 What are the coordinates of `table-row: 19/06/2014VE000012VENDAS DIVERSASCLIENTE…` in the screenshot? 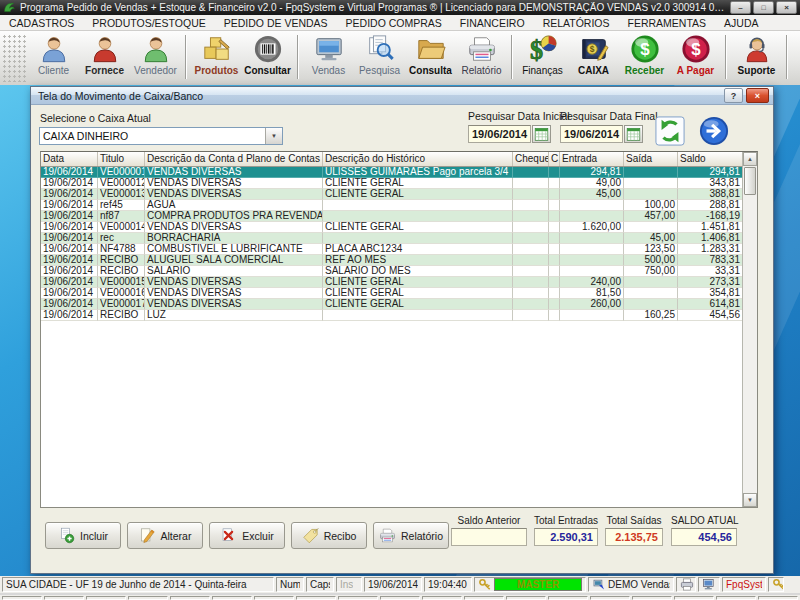 It's located at (392, 184).